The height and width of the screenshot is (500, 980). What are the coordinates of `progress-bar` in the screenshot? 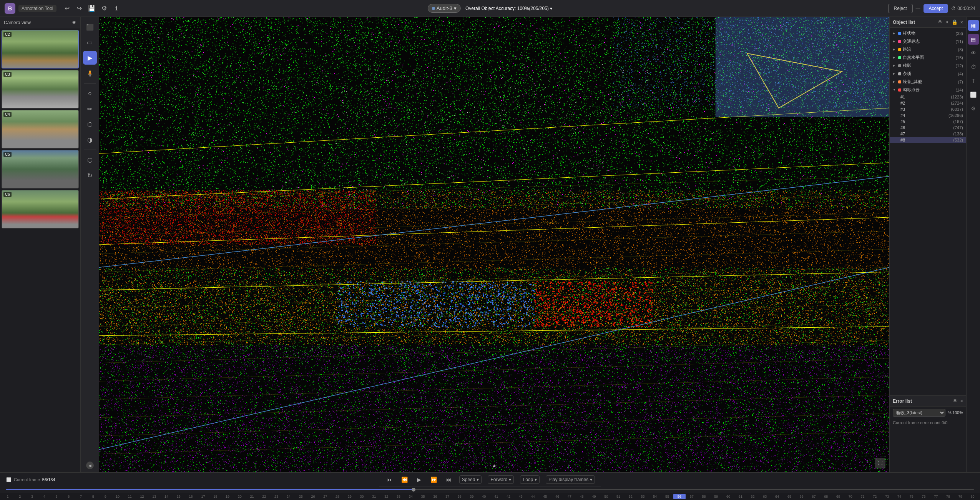 It's located at (490, 489).